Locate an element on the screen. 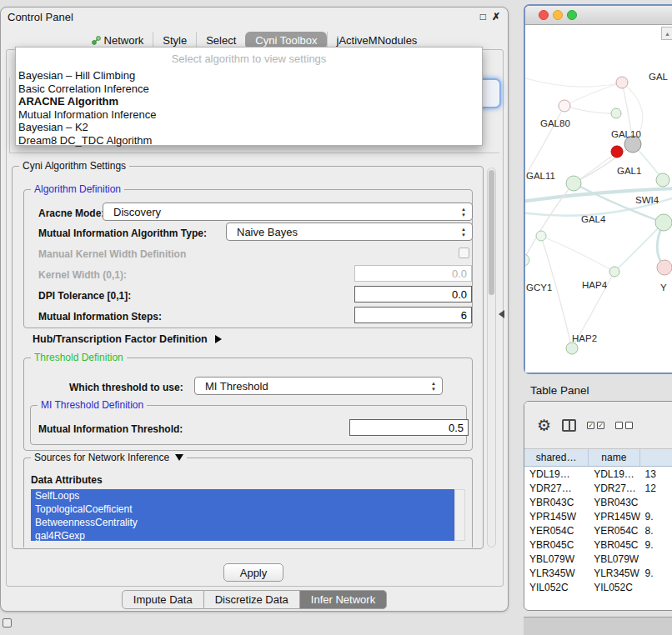 The height and width of the screenshot is (635, 672). table-cell: YBR045C is located at coordinates (557, 545).